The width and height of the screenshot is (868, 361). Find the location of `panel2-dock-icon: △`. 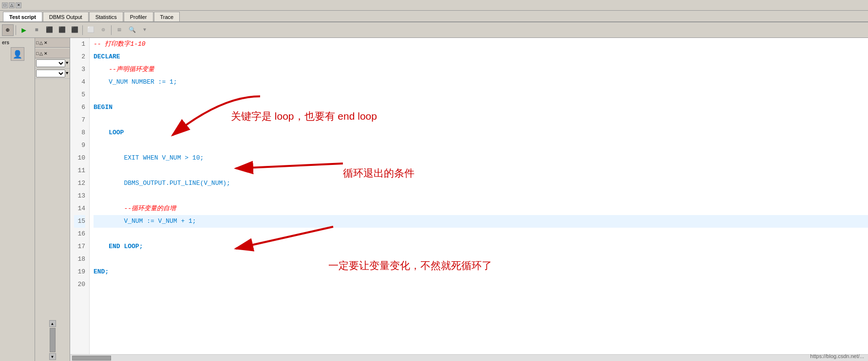

panel2-dock-icon: △ is located at coordinates (41, 54).